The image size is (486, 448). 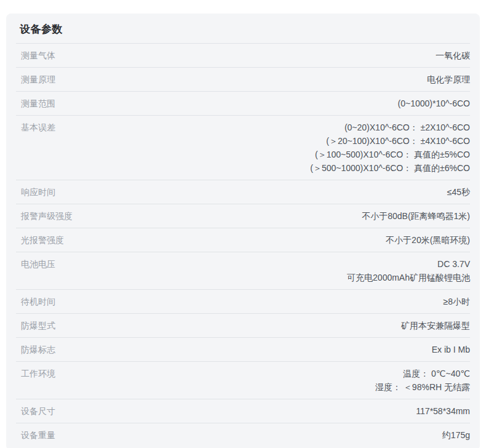 I want to click on spec-label: 响应时间, so click(x=36, y=192).